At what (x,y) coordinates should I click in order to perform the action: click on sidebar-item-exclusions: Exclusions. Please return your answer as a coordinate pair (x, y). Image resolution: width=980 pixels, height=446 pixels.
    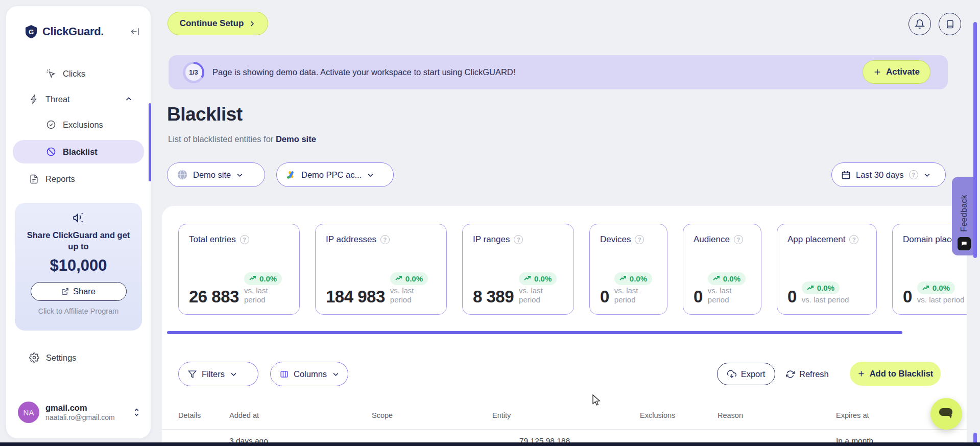
    Looking at the image, I should click on (79, 125).